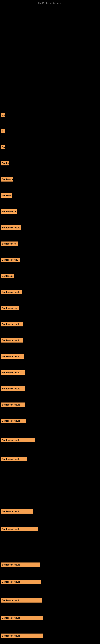 The image size is (100, 644). Describe the element at coordinates (5, 163) in the screenshot. I see `bar: Bottlen` at that location.